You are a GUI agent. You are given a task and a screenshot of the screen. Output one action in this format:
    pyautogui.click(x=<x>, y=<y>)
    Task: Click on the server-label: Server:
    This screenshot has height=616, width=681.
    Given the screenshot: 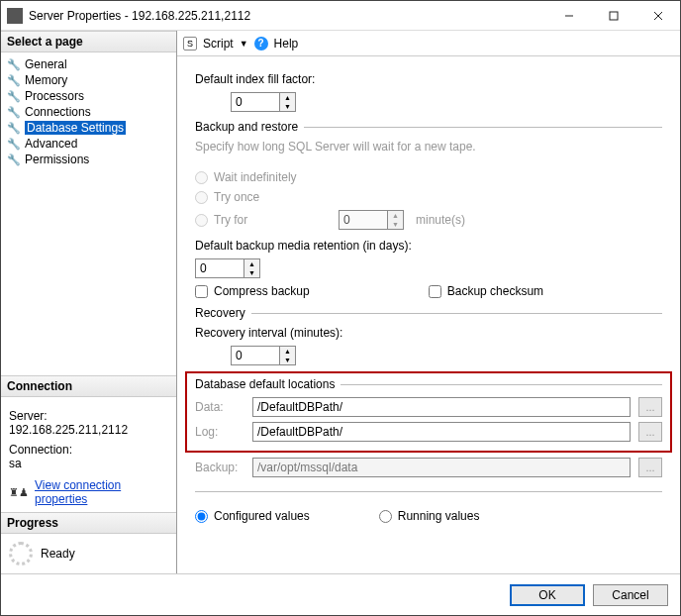 What is the action you would take?
    pyautogui.click(x=89, y=416)
    